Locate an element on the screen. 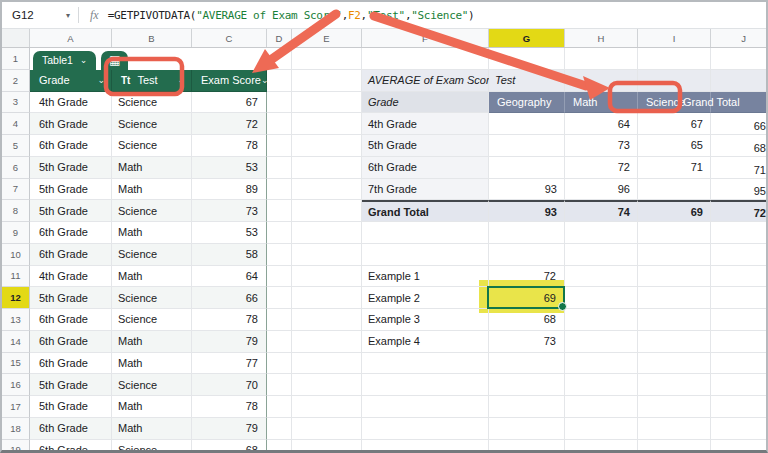  cell: 89 is located at coordinates (230, 190).